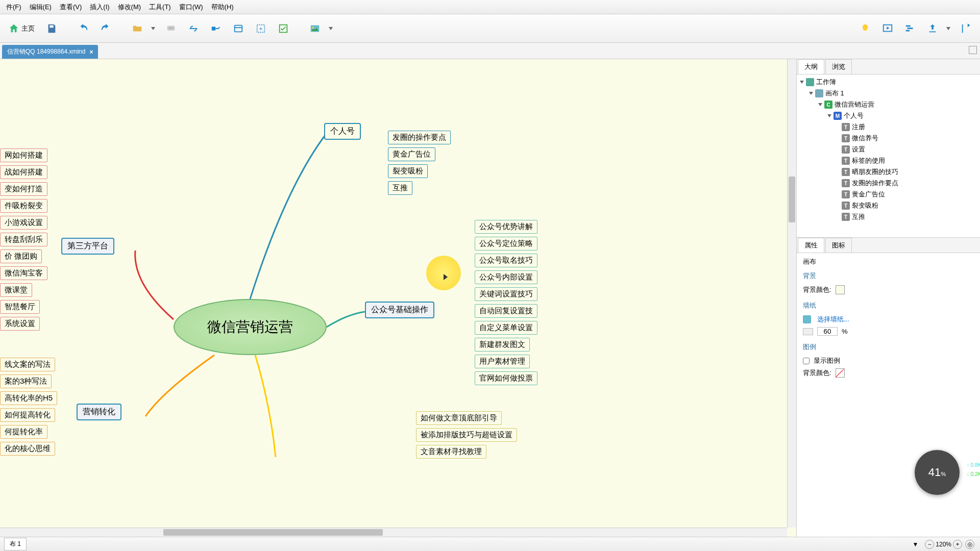 The width and height of the screenshot is (980, 551). I want to click on relation-button, so click(216, 29).